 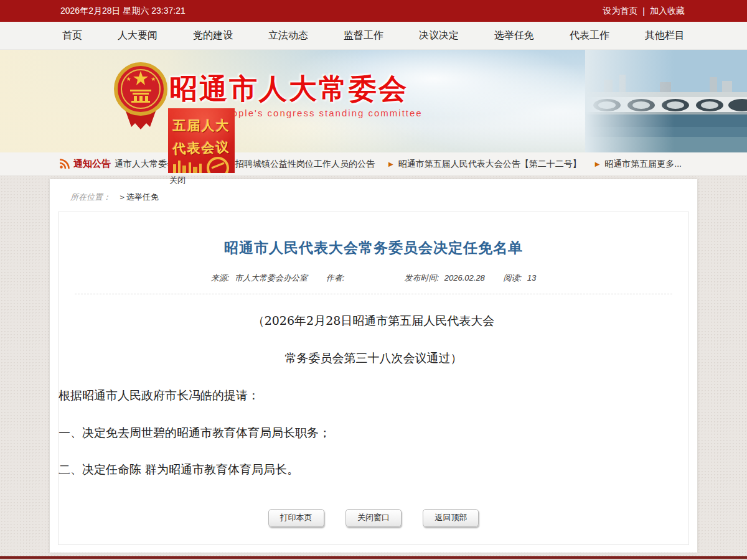 I want to click on meta-author-label: 作者:, so click(x=336, y=278).